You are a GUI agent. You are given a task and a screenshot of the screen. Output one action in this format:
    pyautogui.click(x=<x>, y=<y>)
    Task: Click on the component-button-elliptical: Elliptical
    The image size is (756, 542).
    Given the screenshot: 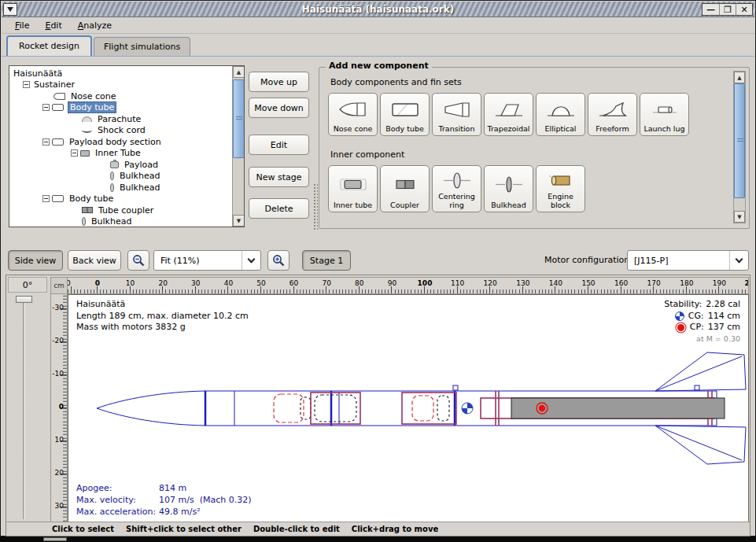 What is the action you would take?
    pyautogui.click(x=560, y=115)
    